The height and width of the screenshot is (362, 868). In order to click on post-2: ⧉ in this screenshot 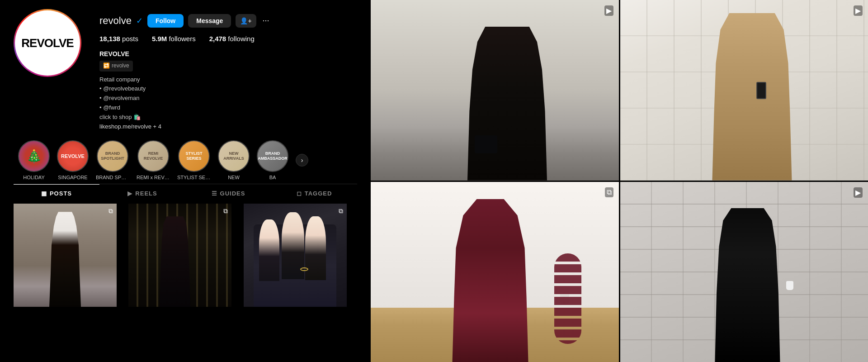, I will do `click(180, 255)`.